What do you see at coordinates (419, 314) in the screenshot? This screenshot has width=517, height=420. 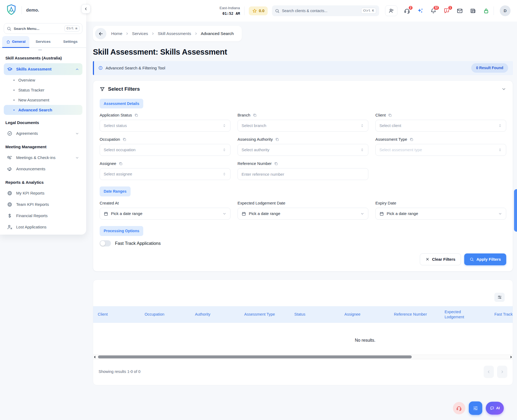 I see `column-header-reference-number: Reference Number` at bounding box center [419, 314].